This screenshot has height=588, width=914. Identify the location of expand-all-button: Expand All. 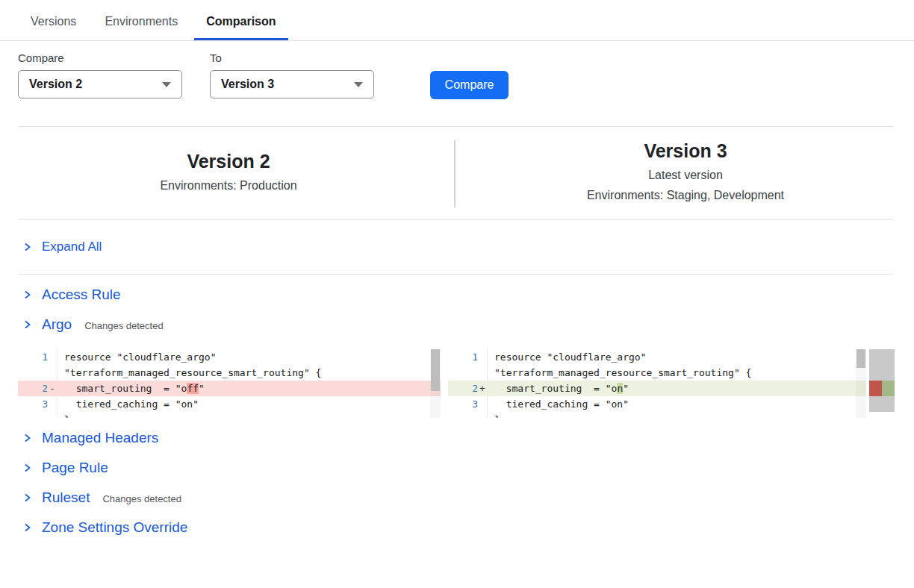
(457, 247).